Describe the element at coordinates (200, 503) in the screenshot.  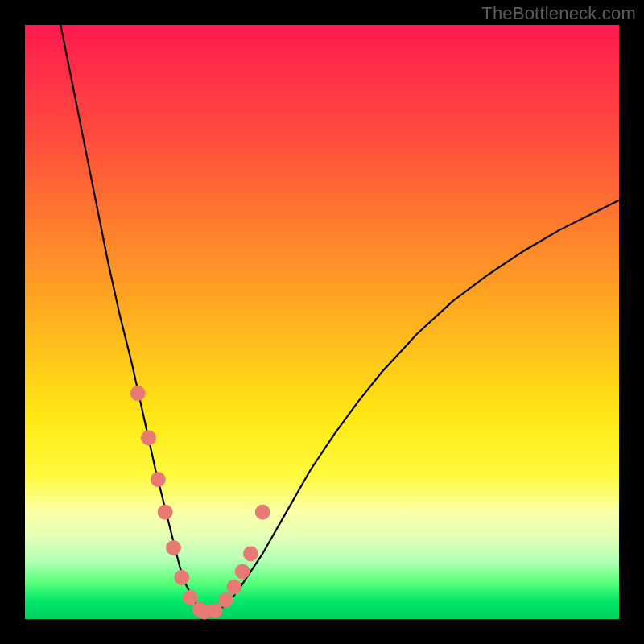
I see `highlight-dots` at that location.